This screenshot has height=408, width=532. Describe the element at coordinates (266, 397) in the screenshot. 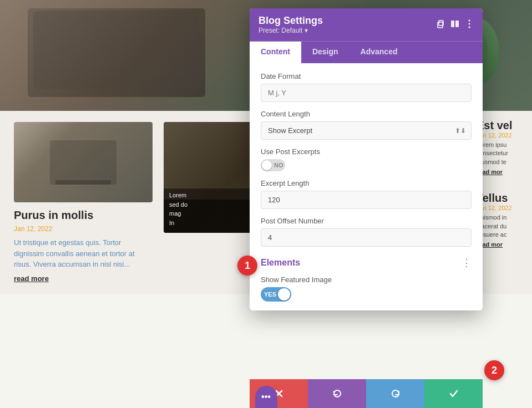

I see `bottom-dots-button: •••` at that location.